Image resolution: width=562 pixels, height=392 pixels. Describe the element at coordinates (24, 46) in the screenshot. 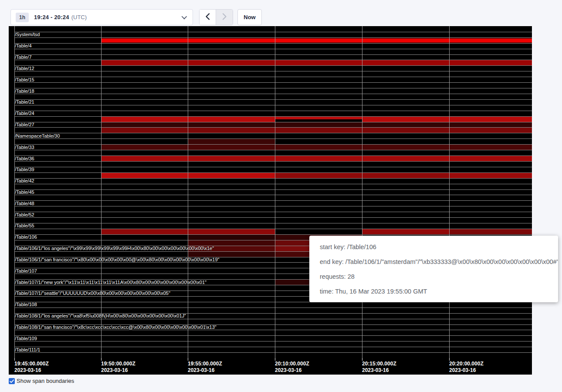

I see `row-label: /Table/4` at that location.